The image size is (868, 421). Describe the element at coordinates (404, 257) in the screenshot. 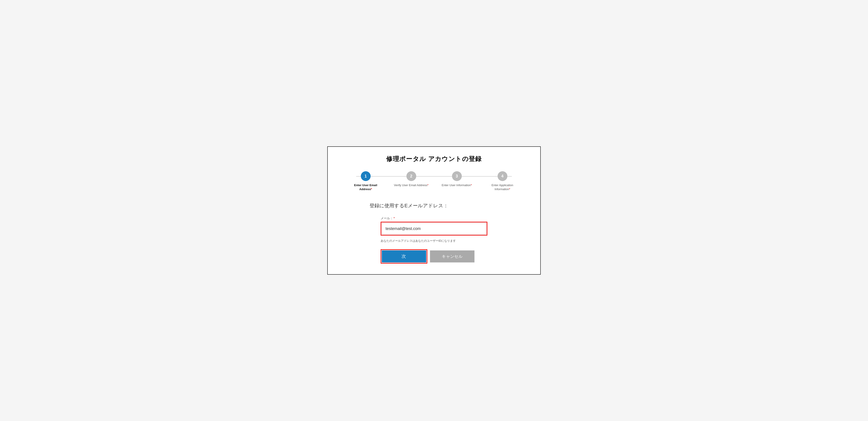

I see `next-button: 次` at that location.